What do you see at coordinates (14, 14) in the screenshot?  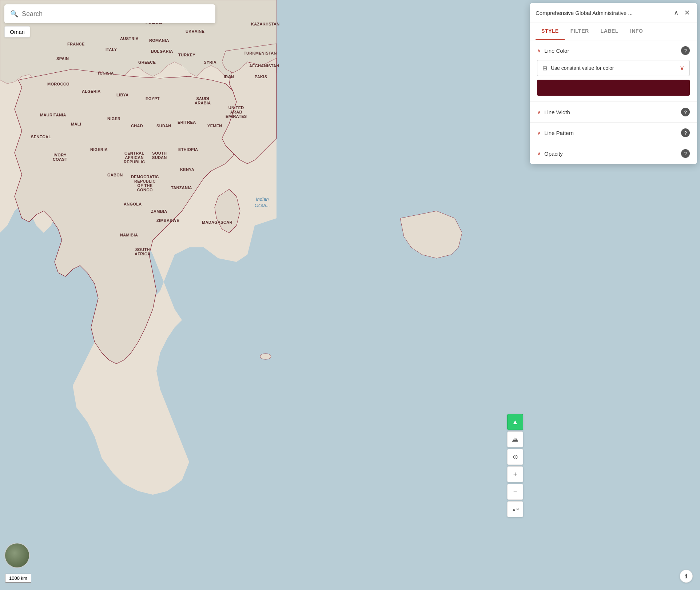 I see `search-icon: 🔍` at bounding box center [14, 14].